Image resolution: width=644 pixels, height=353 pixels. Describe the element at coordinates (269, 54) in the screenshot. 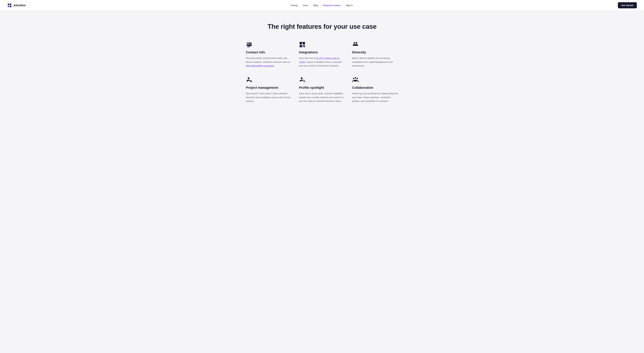

I see `feature-contact-info: Contact info Personal emails, profession…` at that location.